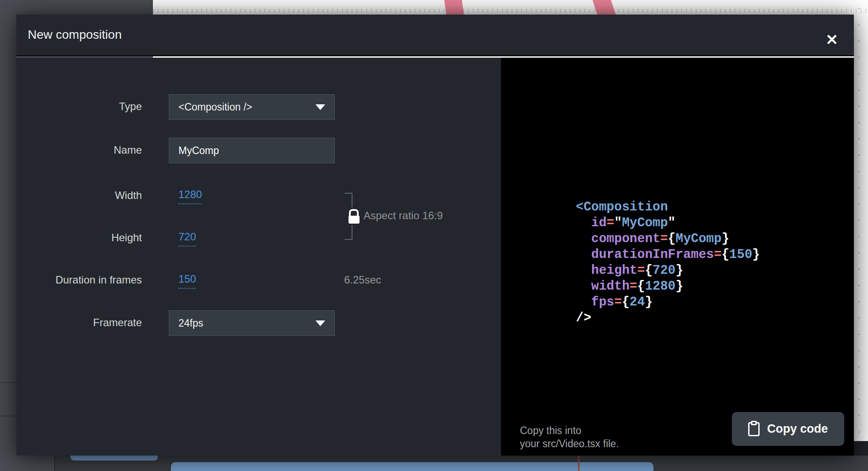 This screenshot has width=868, height=471. I want to click on duration-value: 150, so click(187, 281).